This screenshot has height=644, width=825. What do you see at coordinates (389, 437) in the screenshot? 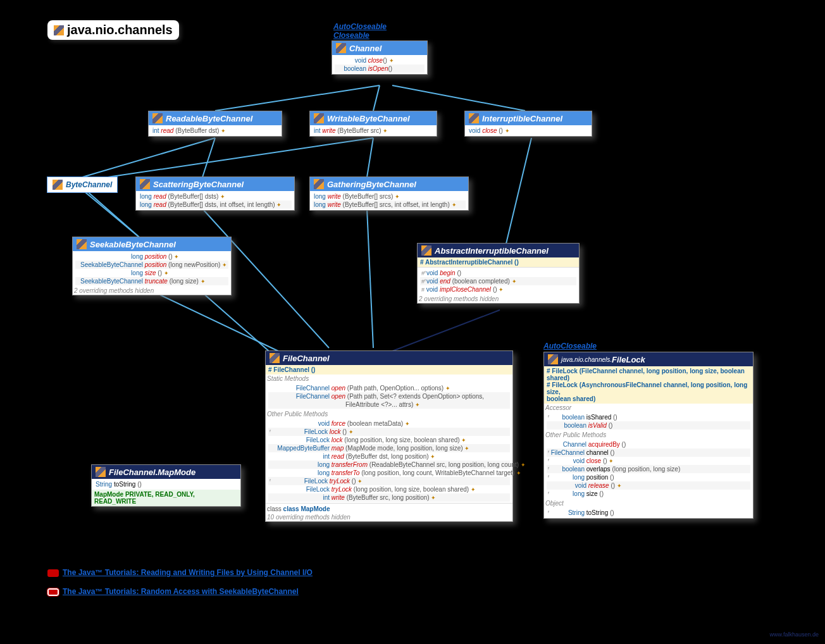
I see `class-filechannel: FileChannel # FileChannel () Static Meth…` at bounding box center [389, 437].